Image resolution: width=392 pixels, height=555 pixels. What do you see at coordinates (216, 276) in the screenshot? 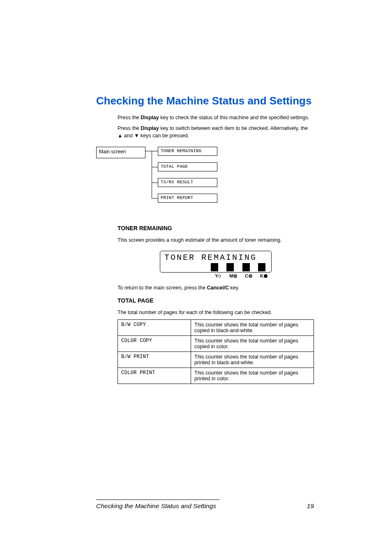
I see `legend-label: Y` at bounding box center [216, 276].